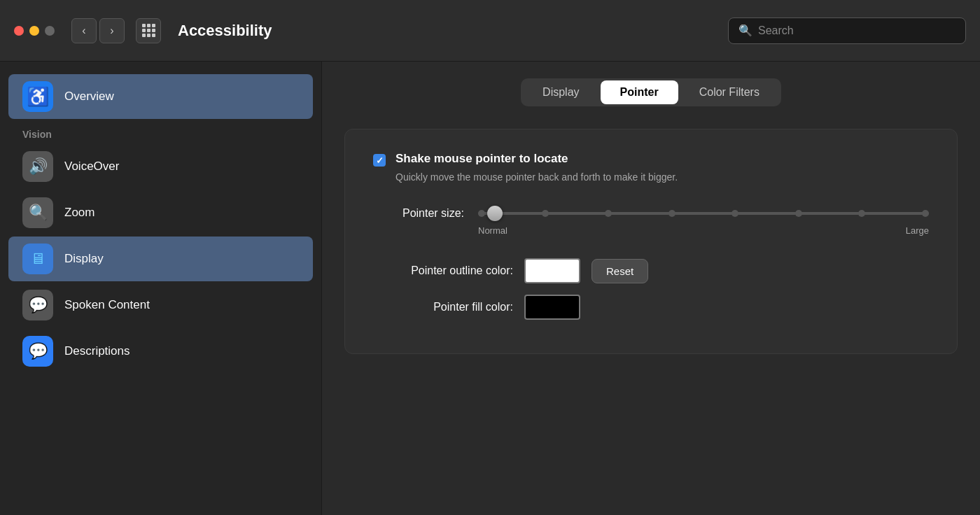 Image resolution: width=980 pixels, height=515 pixels. What do you see at coordinates (50, 31) in the screenshot?
I see `maximize-button` at bounding box center [50, 31].